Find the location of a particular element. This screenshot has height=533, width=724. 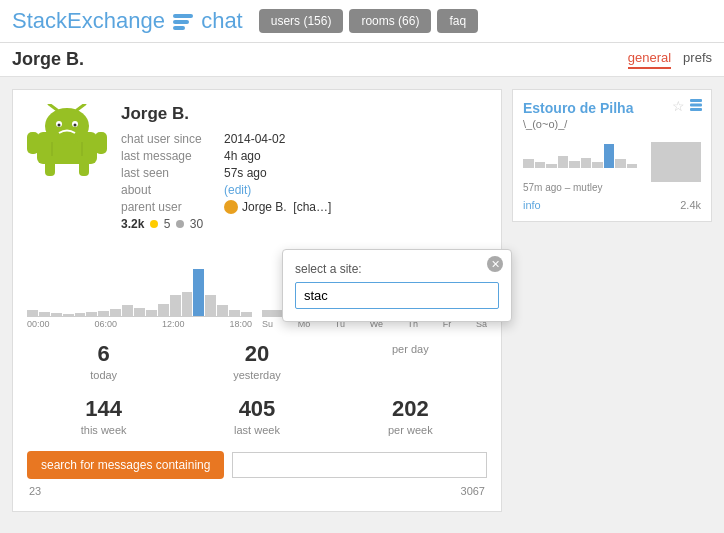

profile-info: Jorge B. chat user since 2014-04-02 last… is located at coordinates (304, 174).